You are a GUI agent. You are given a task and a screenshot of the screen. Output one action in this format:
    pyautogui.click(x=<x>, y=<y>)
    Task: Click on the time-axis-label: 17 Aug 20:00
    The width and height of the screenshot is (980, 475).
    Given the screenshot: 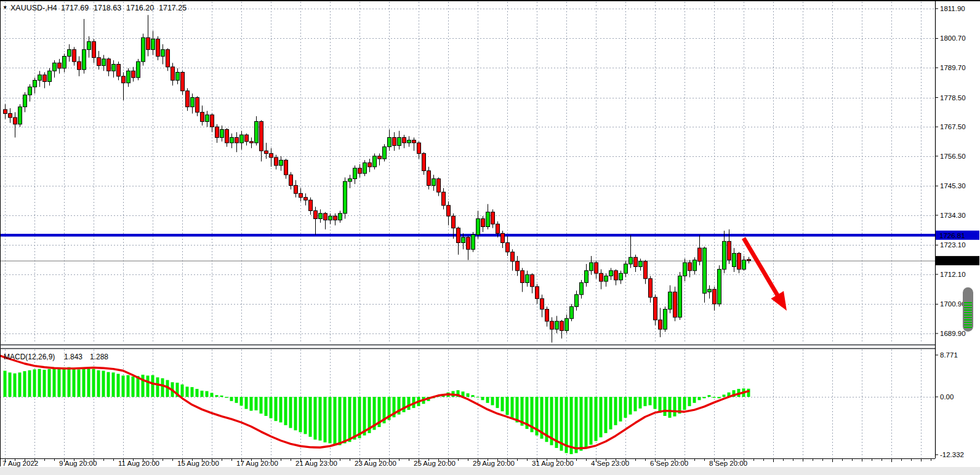 What is the action you would take?
    pyautogui.click(x=257, y=463)
    